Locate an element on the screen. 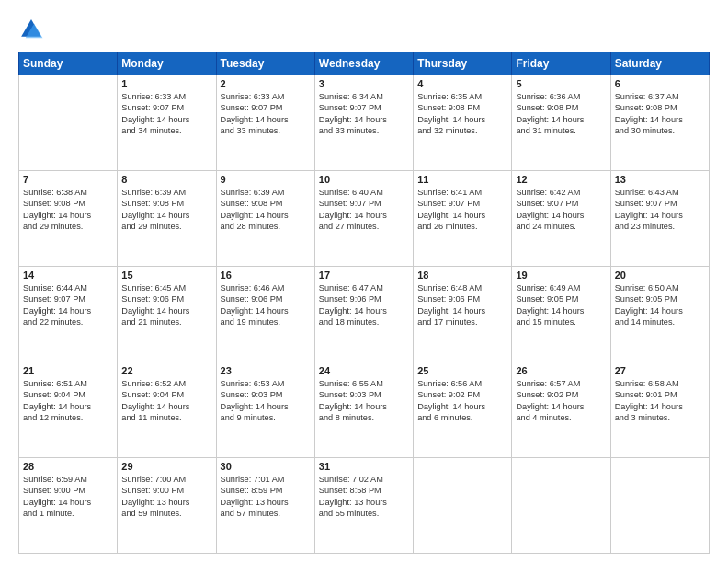  calendar-day-header: Friday is located at coordinates (561, 64).